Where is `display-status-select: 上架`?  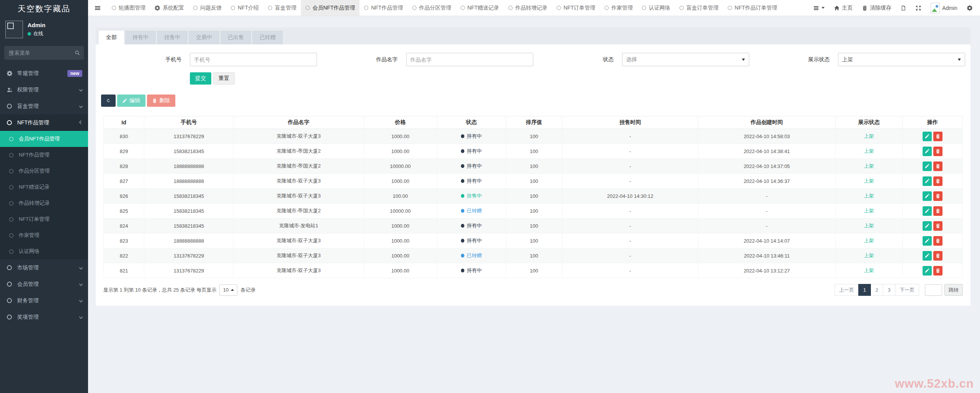
display-status-select: 上架 is located at coordinates (902, 60).